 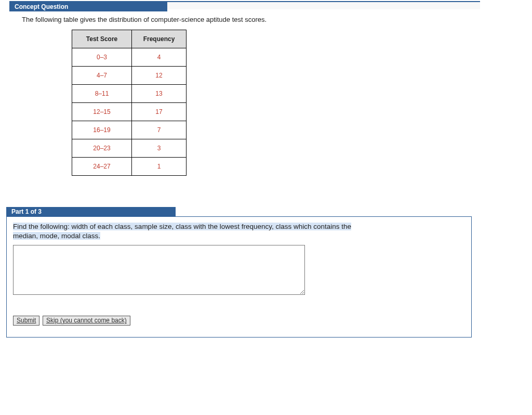 What do you see at coordinates (129, 149) in the screenshot?
I see `table-row: 20–23 3` at bounding box center [129, 149].